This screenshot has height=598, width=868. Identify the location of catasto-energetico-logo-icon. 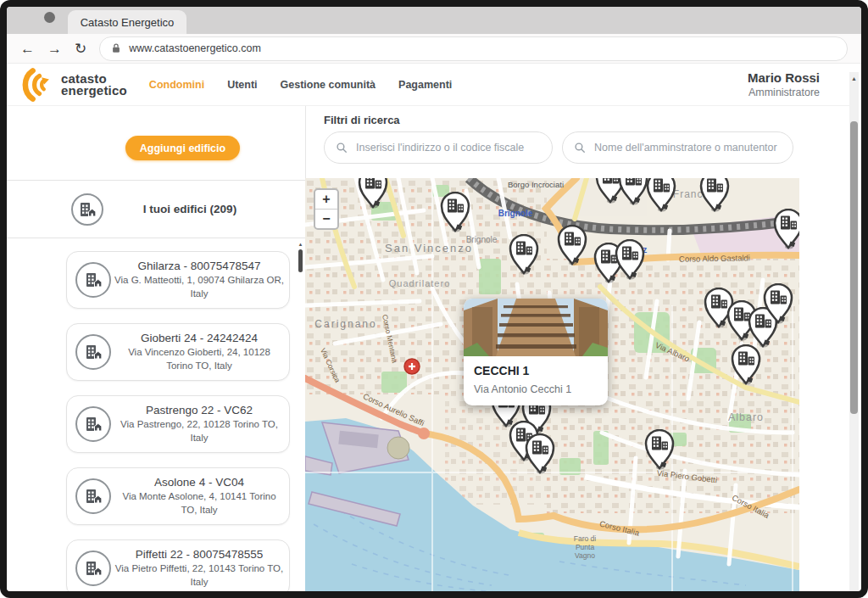
(36, 85).